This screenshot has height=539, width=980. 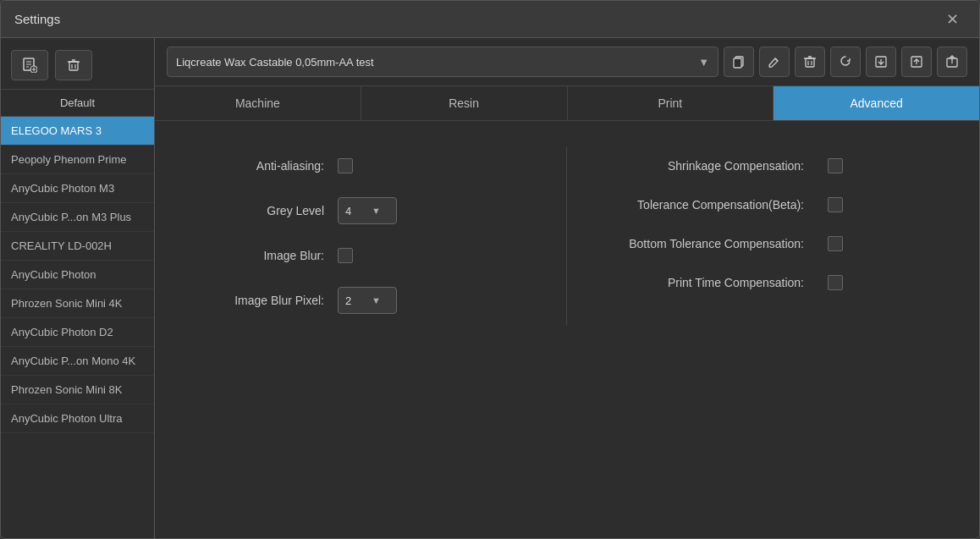 What do you see at coordinates (74, 65) in the screenshot?
I see `trash-icon` at bounding box center [74, 65].